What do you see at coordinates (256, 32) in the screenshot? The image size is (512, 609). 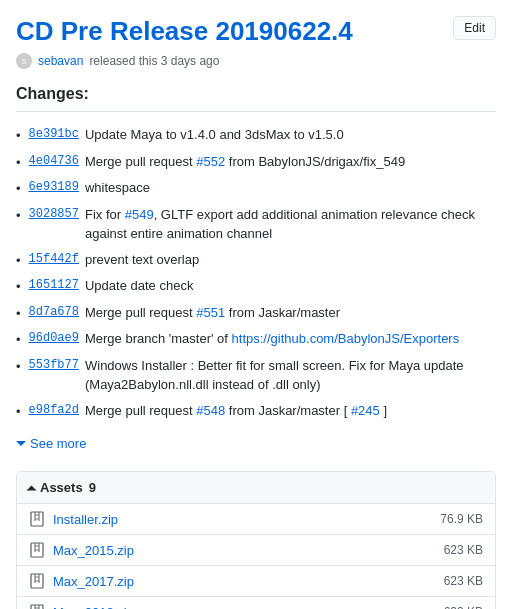 I see `release-title: CD Pre Release 20190622.4` at bounding box center [256, 32].